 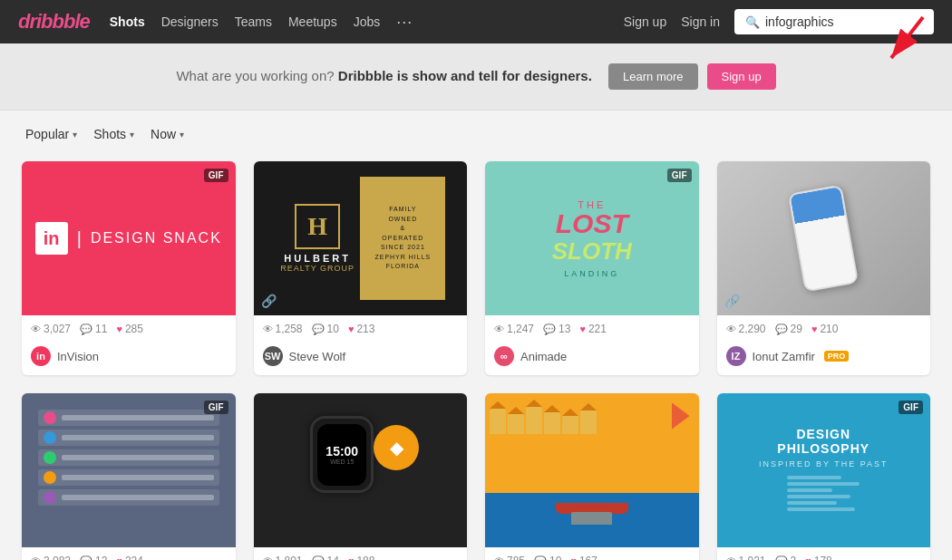 I want to click on shot-thumbnail-lostsloth: THE LOST SLOTH LANDING GIF, so click(x=592, y=238).